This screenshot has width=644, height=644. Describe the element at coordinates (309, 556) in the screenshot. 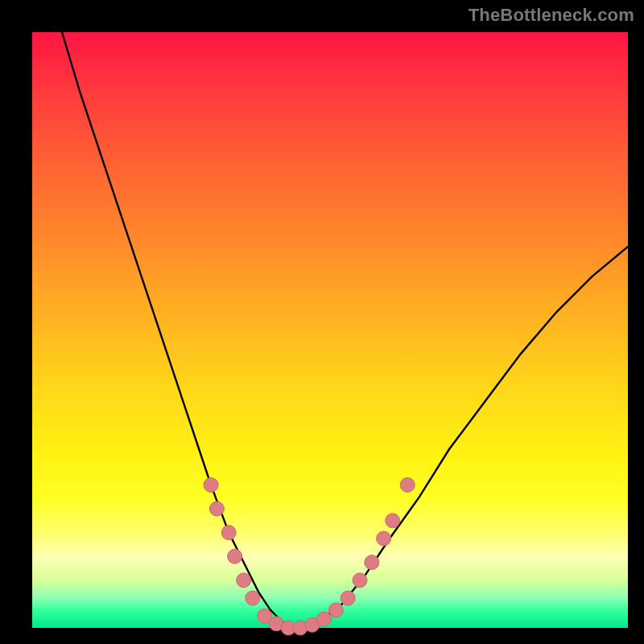

I see `curve-markers` at that location.